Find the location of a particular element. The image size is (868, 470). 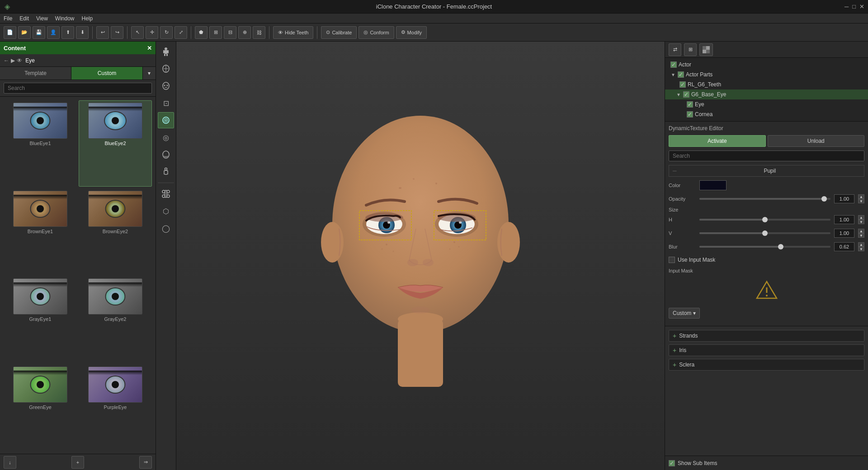

tree-checkbox-g6-base-eye: ✓ is located at coordinates (686, 94).